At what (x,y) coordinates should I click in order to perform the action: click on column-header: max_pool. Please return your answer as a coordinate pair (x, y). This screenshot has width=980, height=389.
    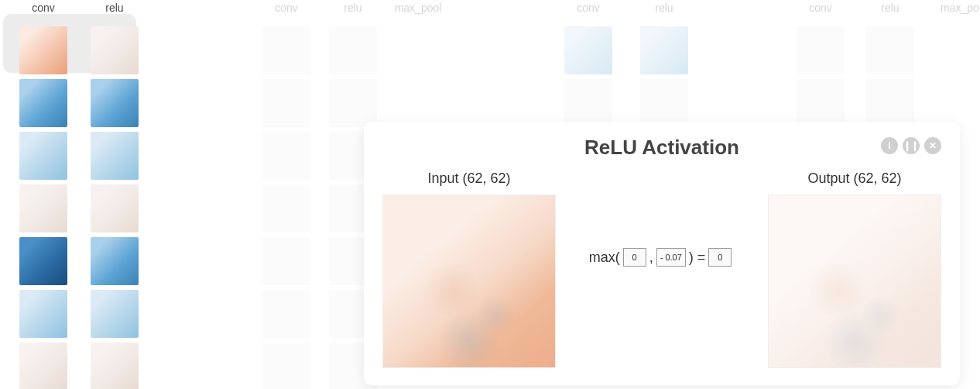
    Looking at the image, I should click on (418, 11).